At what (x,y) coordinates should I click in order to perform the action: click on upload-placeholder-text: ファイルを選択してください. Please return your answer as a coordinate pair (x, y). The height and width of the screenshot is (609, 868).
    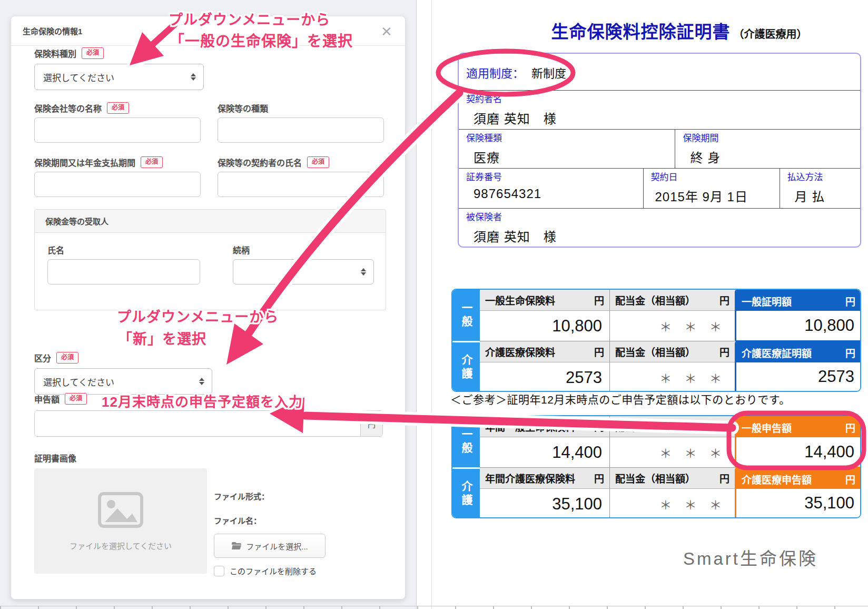
    Looking at the image, I should click on (121, 546).